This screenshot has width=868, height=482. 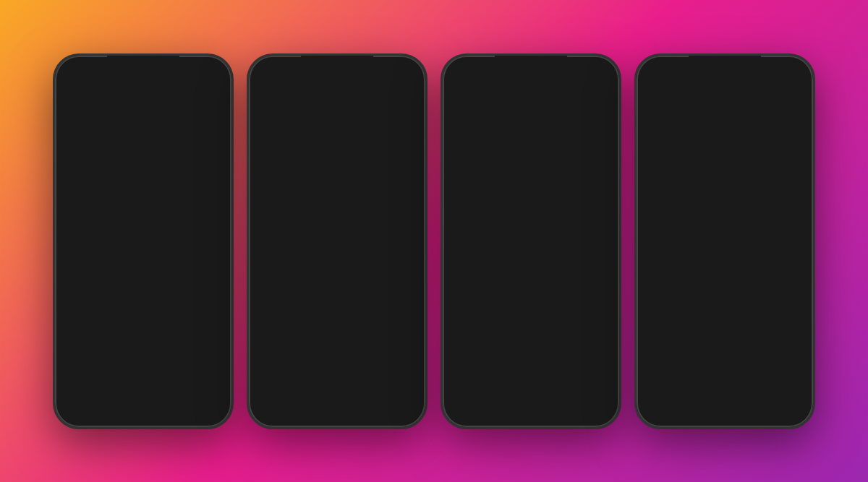 I want to click on reel-count-2: 1.1K, so click(x=310, y=295).